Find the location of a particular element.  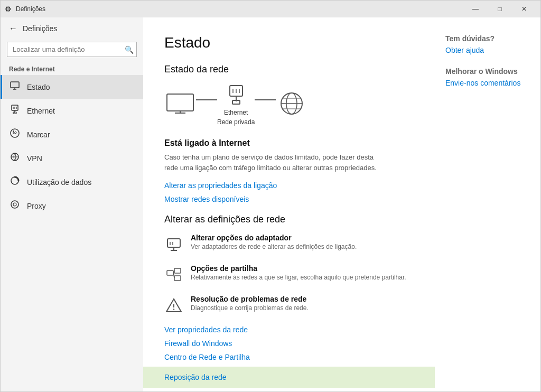

link-ver-propriedades: Ver propriedades da rede is located at coordinates (289, 330).